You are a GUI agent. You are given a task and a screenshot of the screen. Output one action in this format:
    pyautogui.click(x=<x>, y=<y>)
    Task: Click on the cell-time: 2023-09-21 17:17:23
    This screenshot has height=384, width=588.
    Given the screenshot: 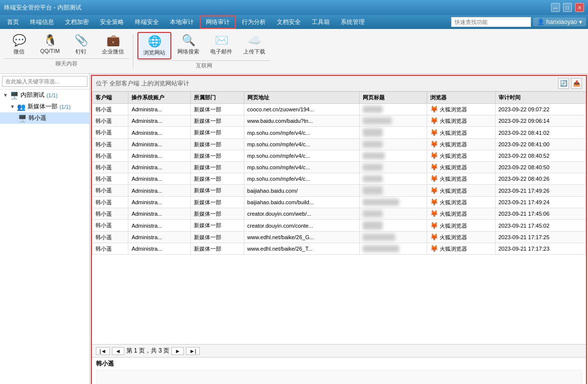 What is the action you would take?
    pyautogui.click(x=541, y=249)
    